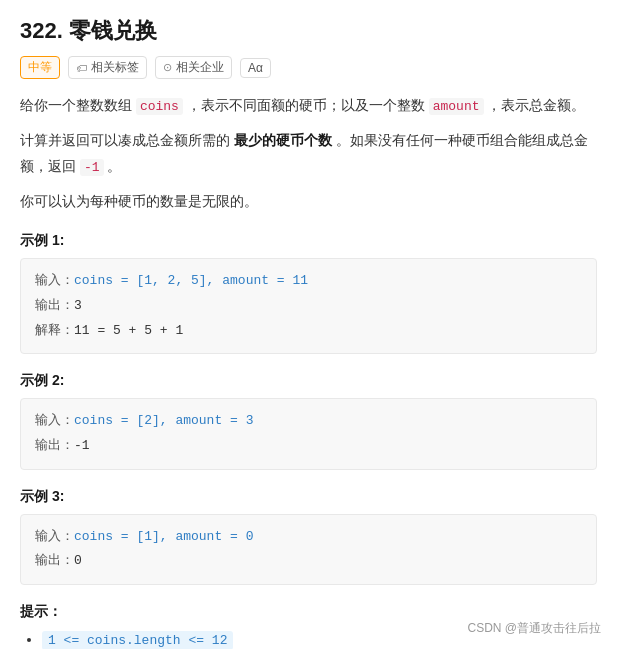 The height and width of the screenshot is (649, 617). I want to click on tag-difficulty: 中等, so click(40, 68).